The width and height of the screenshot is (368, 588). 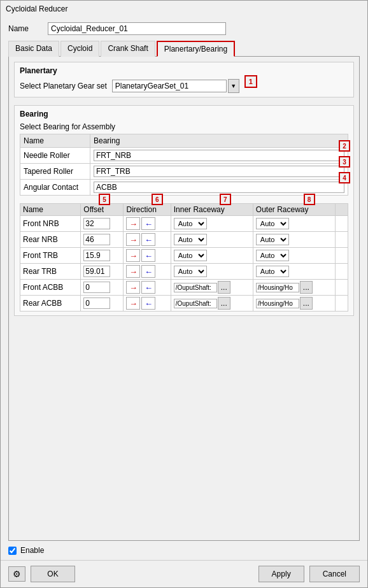 I want to click on angular-contact-badge: 4, so click(x=344, y=178).